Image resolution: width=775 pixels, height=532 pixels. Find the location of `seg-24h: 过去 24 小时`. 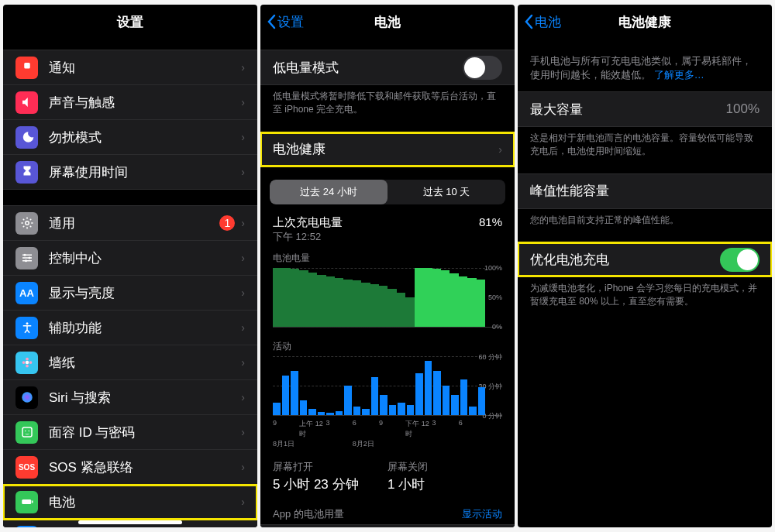

seg-24h: 过去 24 小时 is located at coordinates (329, 192).